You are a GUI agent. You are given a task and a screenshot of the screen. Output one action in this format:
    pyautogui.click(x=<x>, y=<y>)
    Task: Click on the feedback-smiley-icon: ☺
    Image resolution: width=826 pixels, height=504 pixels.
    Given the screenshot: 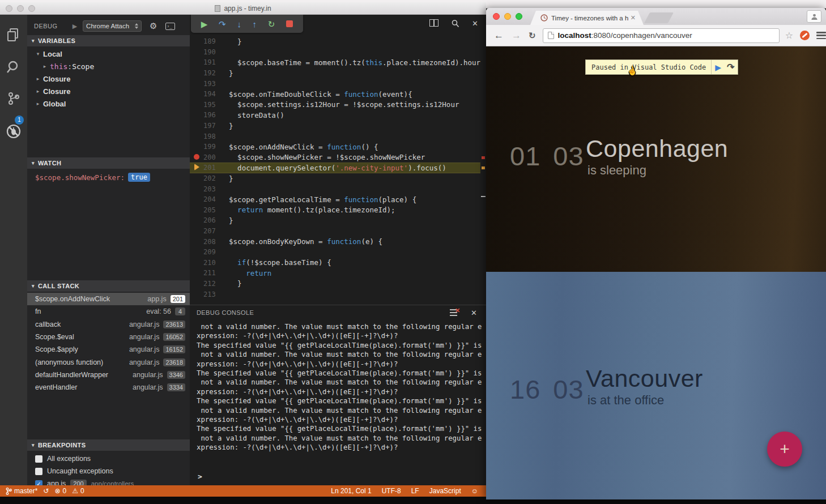 What is the action you would take?
    pyautogui.click(x=475, y=491)
    